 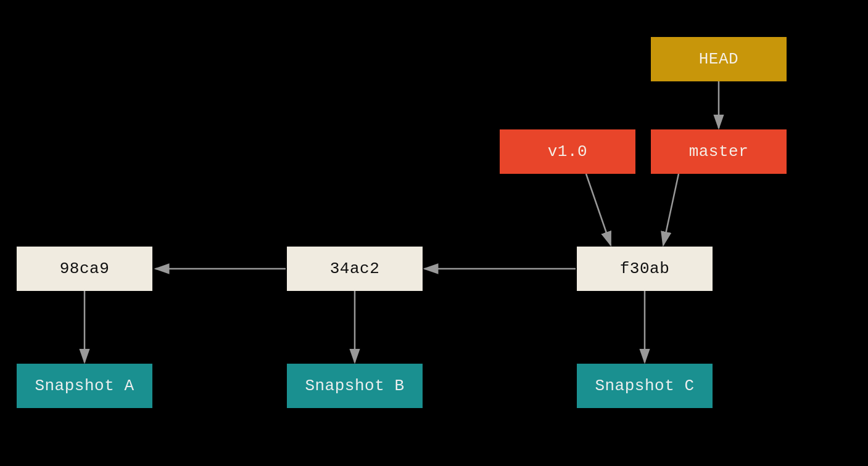 What do you see at coordinates (568, 152) in the screenshot?
I see `v10-node: v1.0` at bounding box center [568, 152].